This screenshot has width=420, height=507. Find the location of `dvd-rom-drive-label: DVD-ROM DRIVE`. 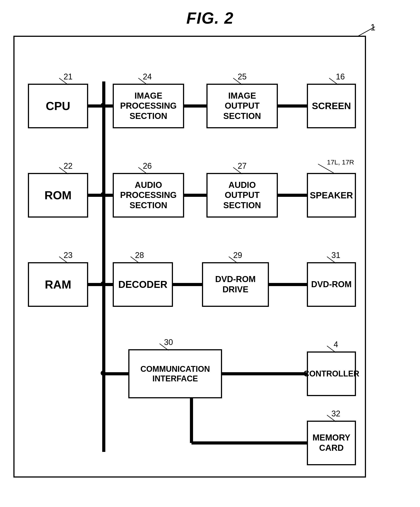

dvd-rom-drive-label: DVD-ROM DRIVE is located at coordinates (236, 284).